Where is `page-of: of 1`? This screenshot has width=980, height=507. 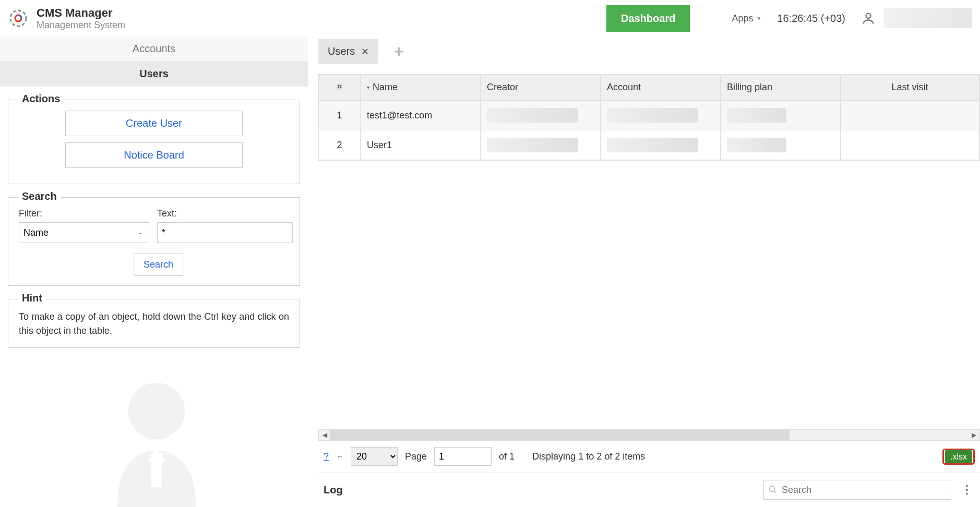
page-of: of 1 is located at coordinates (507, 457).